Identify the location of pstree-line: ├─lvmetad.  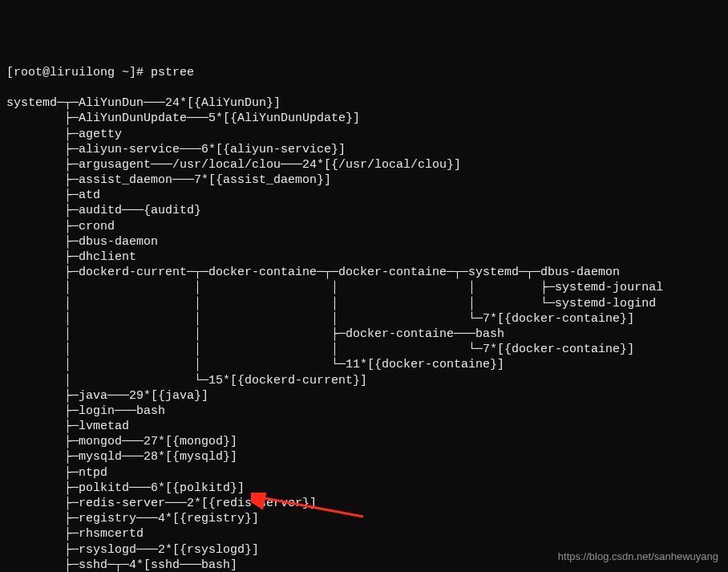
(364, 427).